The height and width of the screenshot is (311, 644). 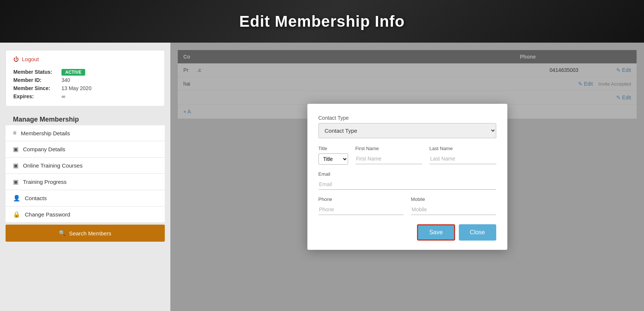 What do you see at coordinates (389, 155) in the screenshot?
I see `first-name-group: First Name` at bounding box center [389, 155].